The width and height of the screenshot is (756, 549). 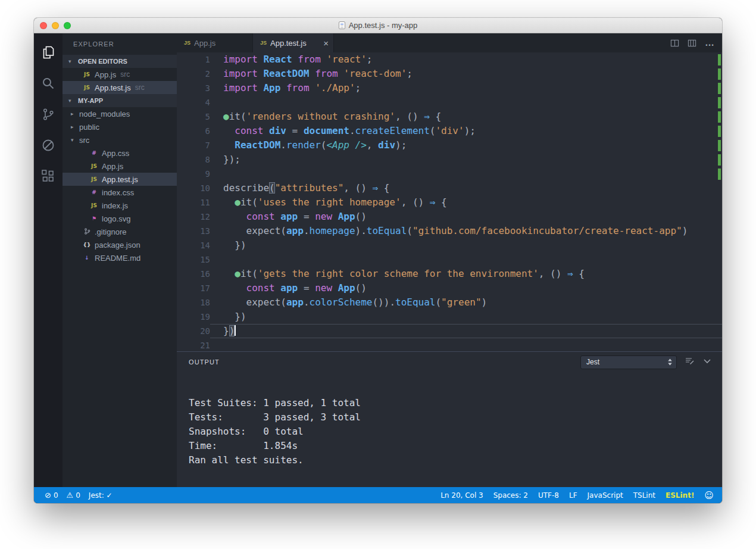 I want to click on tree-item: .gitignore, so click(x=120, y=232).